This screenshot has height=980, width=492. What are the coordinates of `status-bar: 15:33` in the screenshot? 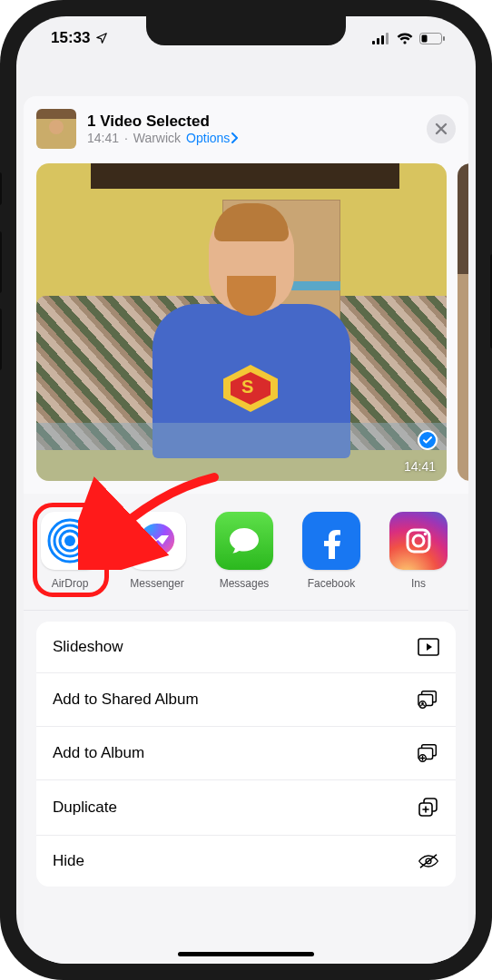 It's located at (246, 38).